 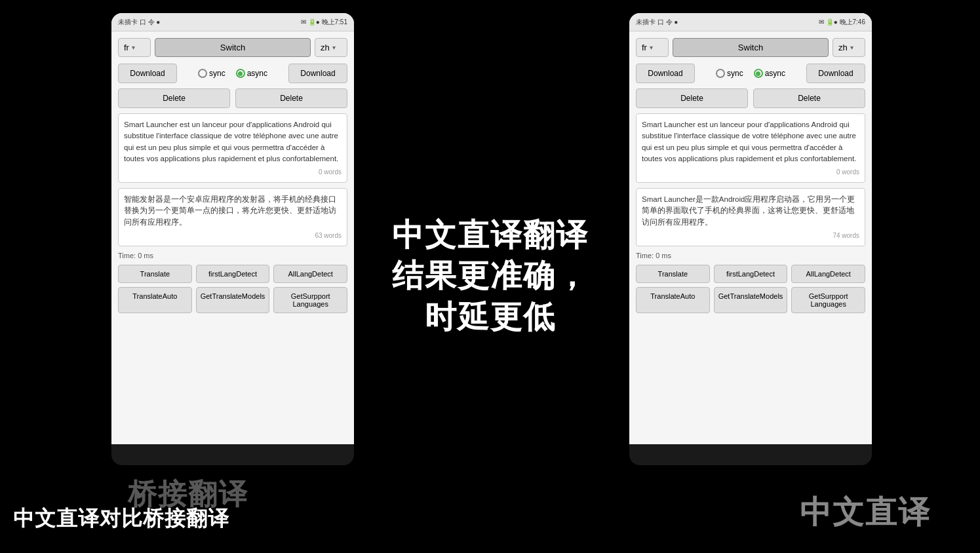 What do you see at coordinates (673, 300) in the screenshot?
I see `translateauto-btn-right: TranslateAuto` at bounding box center [673, 300].